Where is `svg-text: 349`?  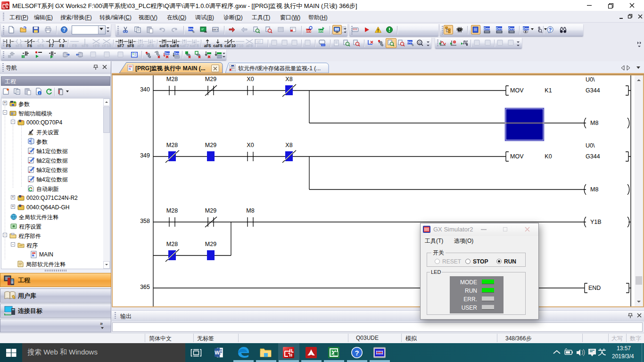
svg-text: 349 is located at coordinates (145, 156).